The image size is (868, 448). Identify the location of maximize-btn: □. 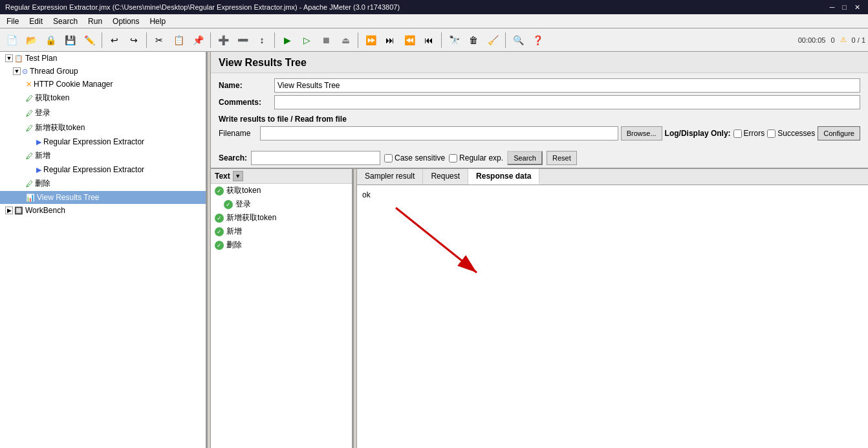
(845, 8).